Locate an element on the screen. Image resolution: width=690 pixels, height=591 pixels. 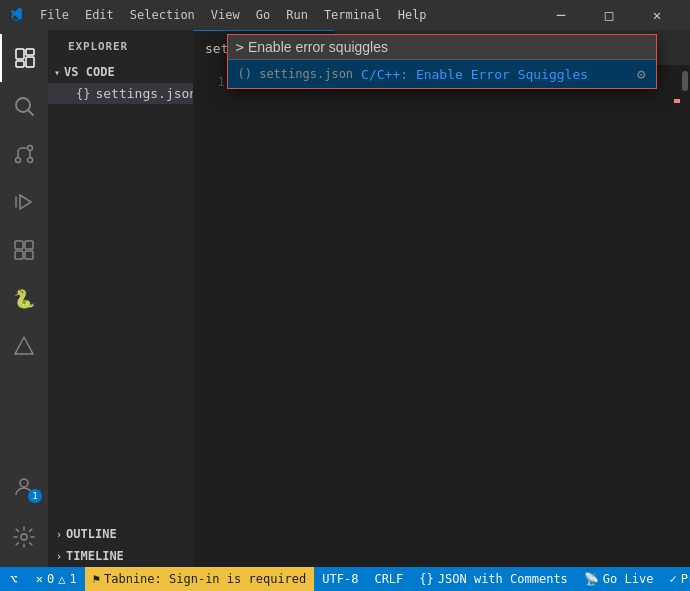
vs-code-section-header: ▾ VS CODE is located at coordinates (120, 72).